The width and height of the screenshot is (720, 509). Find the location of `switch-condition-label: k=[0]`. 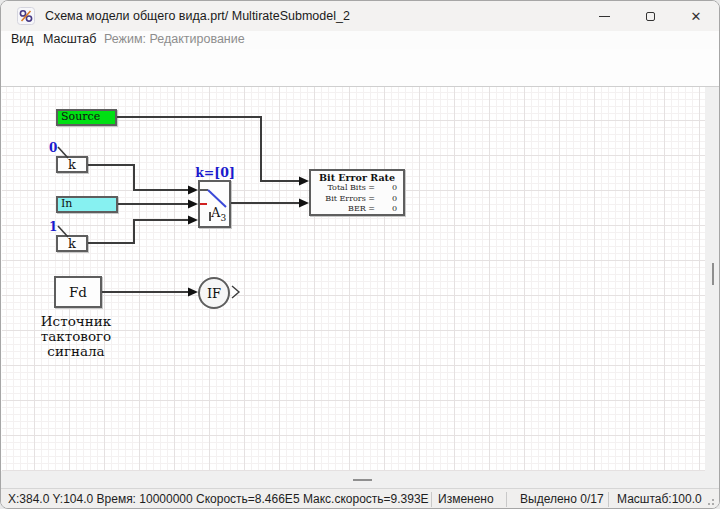

switch-condition-label: k=[0] is located at coordinates (215, 172).